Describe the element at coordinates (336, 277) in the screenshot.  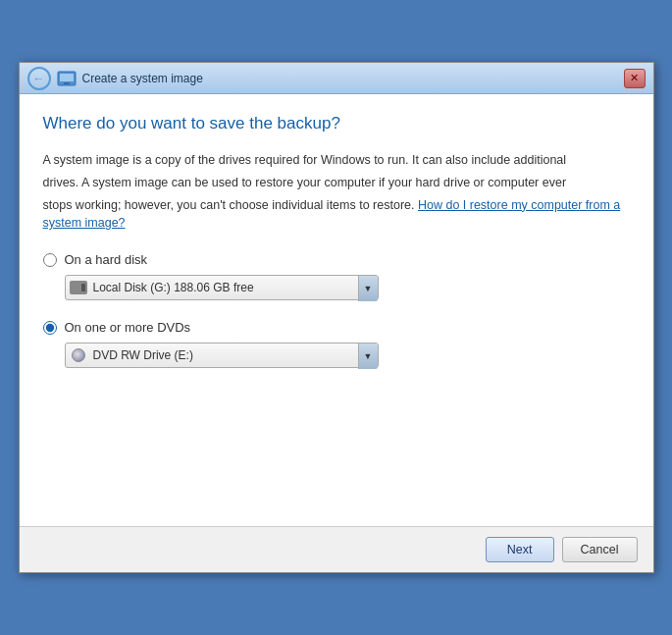
I see `harddisk-option-group: On a hard disk Local Disk (G:) 188.06 GB…` at that location.